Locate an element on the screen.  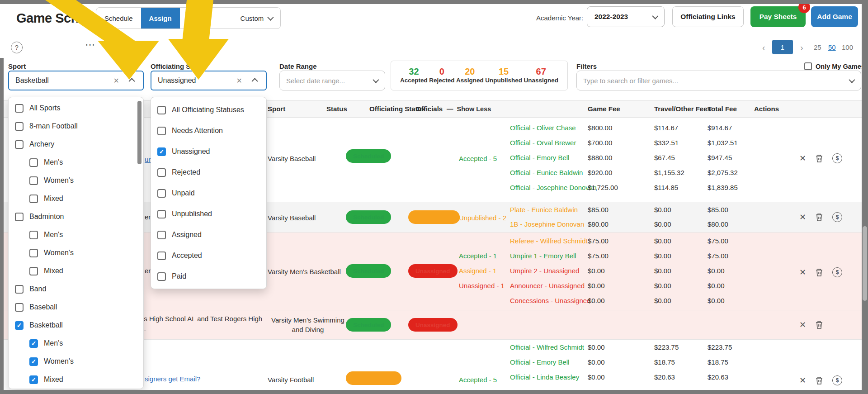
status-option-paid: Paid is located at coordinates (209, 276).